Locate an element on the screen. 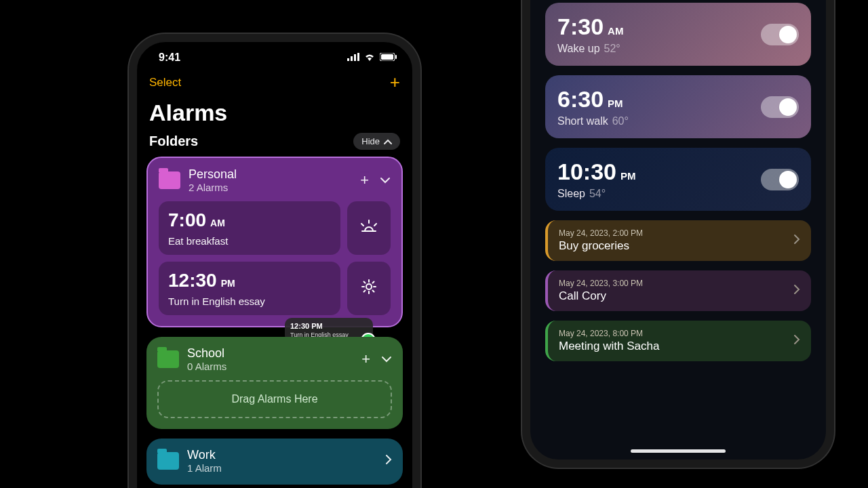  reminder-title: Call Cory is located at coordinates (601, 296).